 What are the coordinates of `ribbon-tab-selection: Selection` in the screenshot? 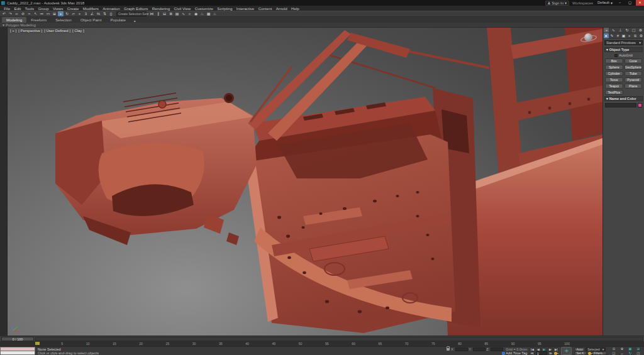 It's located at (63, 20).